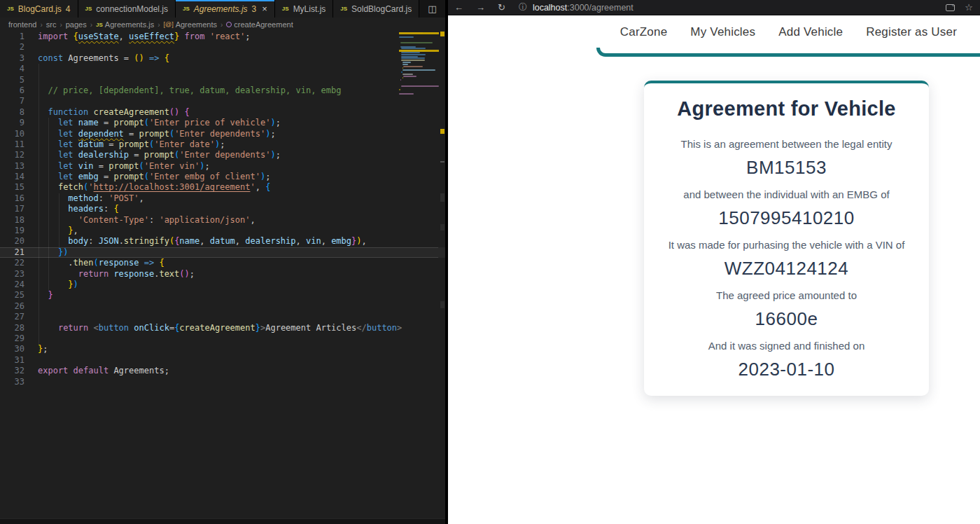 The image size is (980, 524). I want to click on card-row-label: and between the individual with an EMBG …, so click(787, 195).